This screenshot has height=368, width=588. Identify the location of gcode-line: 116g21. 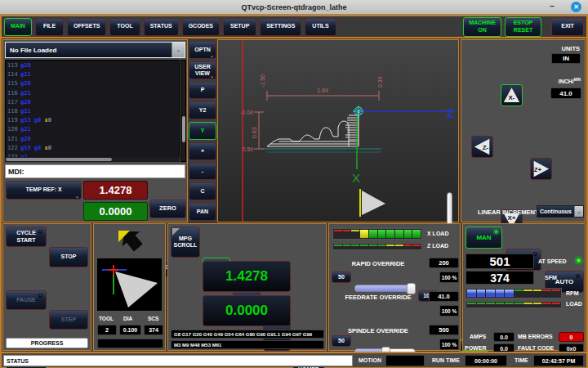
(92, 93).